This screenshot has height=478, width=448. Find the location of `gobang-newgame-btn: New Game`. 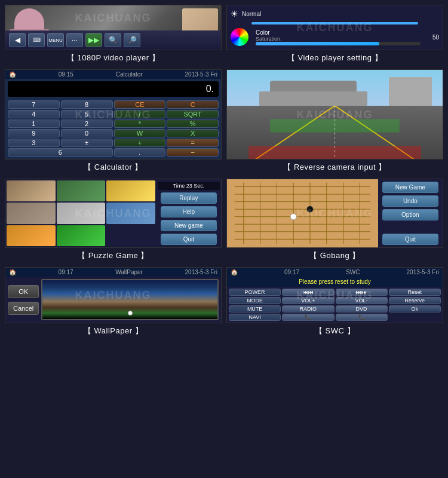

gobang-newgame-btn: New Game is located at coordinates (410, 188).